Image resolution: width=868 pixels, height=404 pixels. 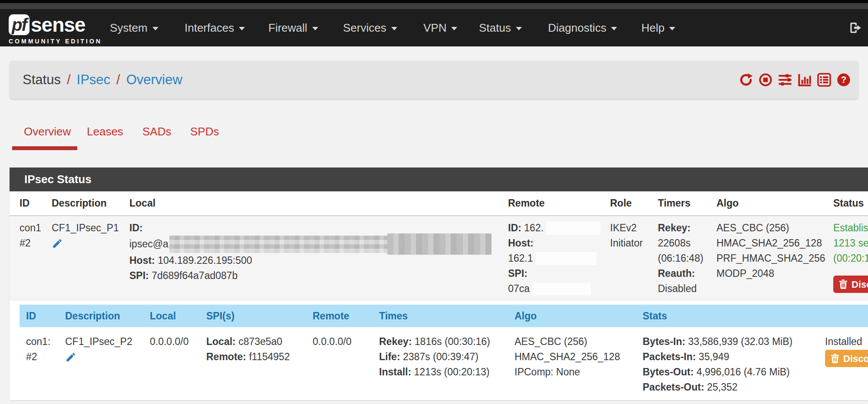 What do you see at coordinates (435, 28) in the screenshot?
I see `nav-item-label: VPN` at bounding box center [435, 28].